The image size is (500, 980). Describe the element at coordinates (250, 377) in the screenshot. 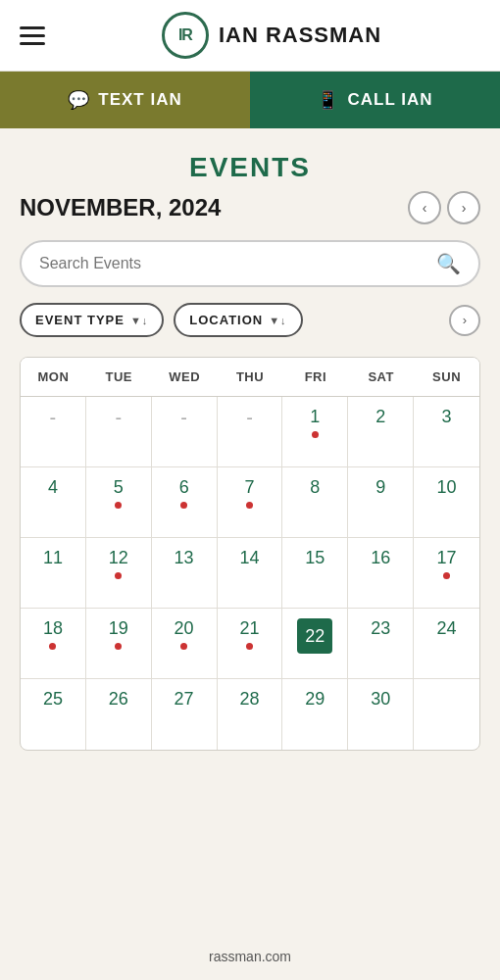

I see `calendar-header: MONTUEWEDTHUFRISATSUN` at that location.